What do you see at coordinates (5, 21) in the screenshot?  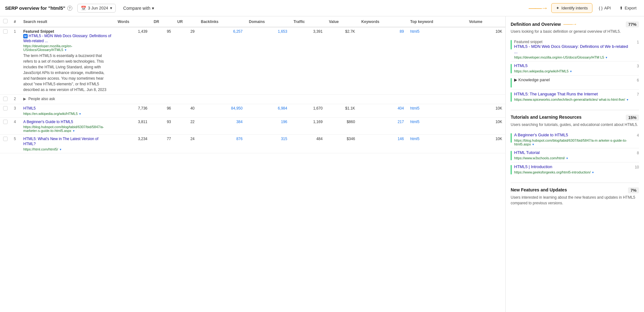 I see `select-all-checkbox` at bounding box center [5, 21].